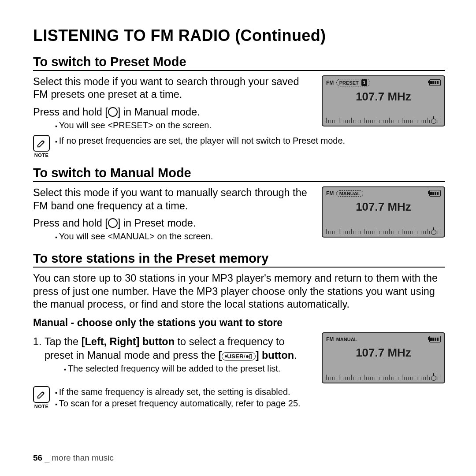 The width and height of the screenshot is (476, 476). I want to click on heading-preset-mode: To switch to Preset Mode, so click(239, 63).